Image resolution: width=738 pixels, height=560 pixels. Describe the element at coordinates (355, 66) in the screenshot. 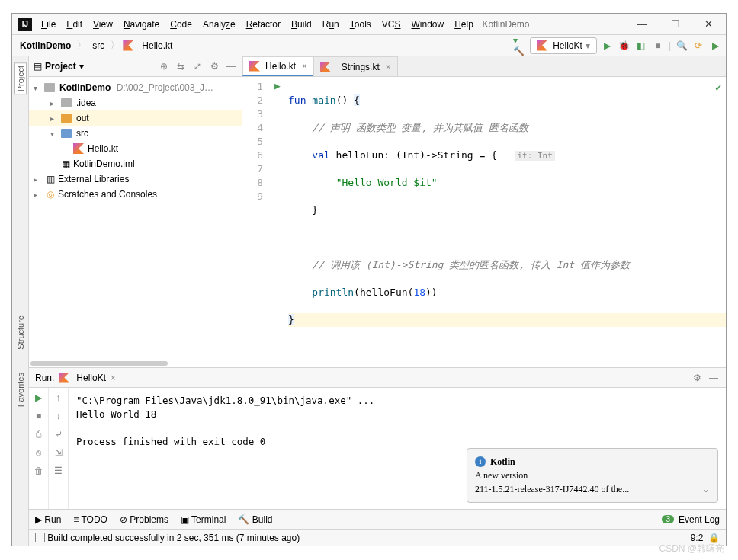

I see `tab-strings: _Strings.kt×` at that location.